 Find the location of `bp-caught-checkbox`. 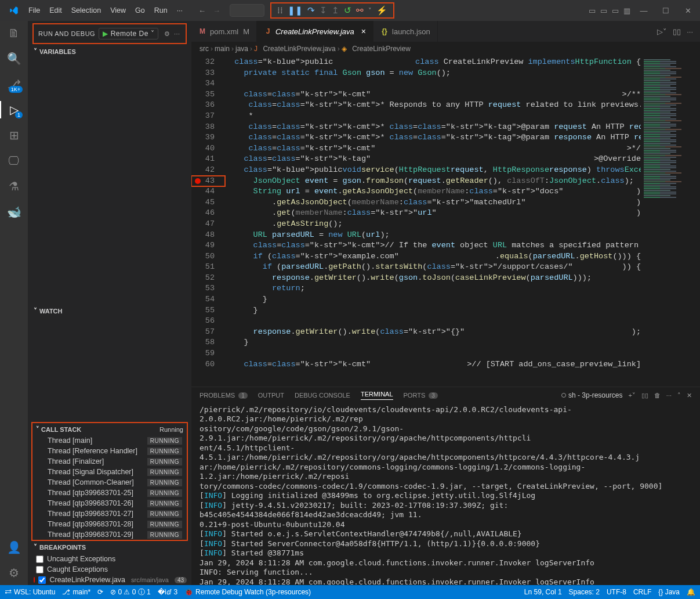

bp-caught-checkbox is located at coordinates (39, 570).